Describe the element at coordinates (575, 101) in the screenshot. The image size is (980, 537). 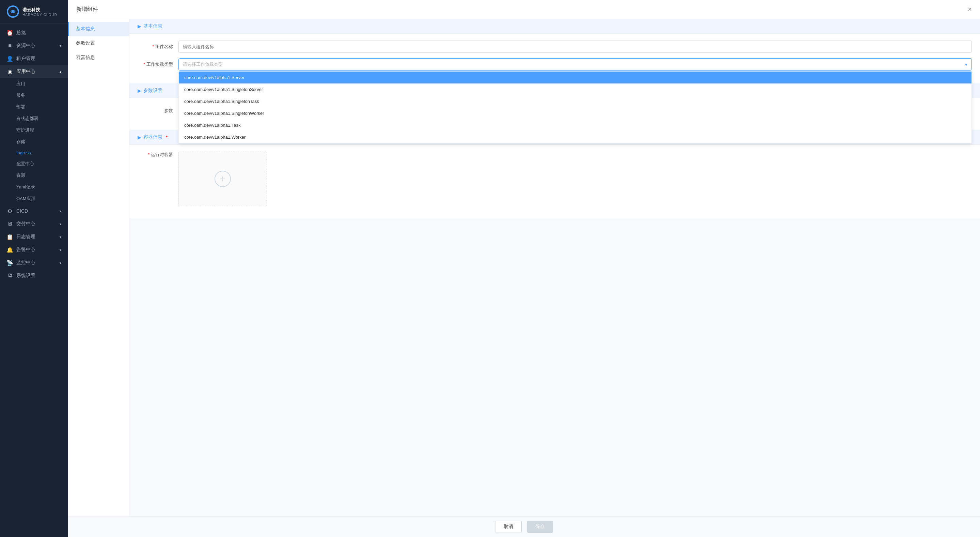
I see `workload-option-singletontask: core.oam.dev/v1alpha1.SingletonTask` at that location.